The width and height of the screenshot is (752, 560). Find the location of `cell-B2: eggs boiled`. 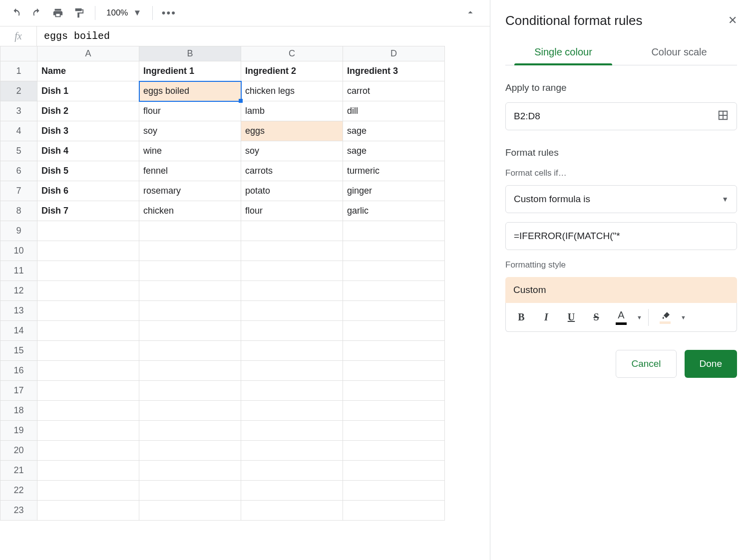

cell-B2: eggs boiled is located at coordinates (190, 91).